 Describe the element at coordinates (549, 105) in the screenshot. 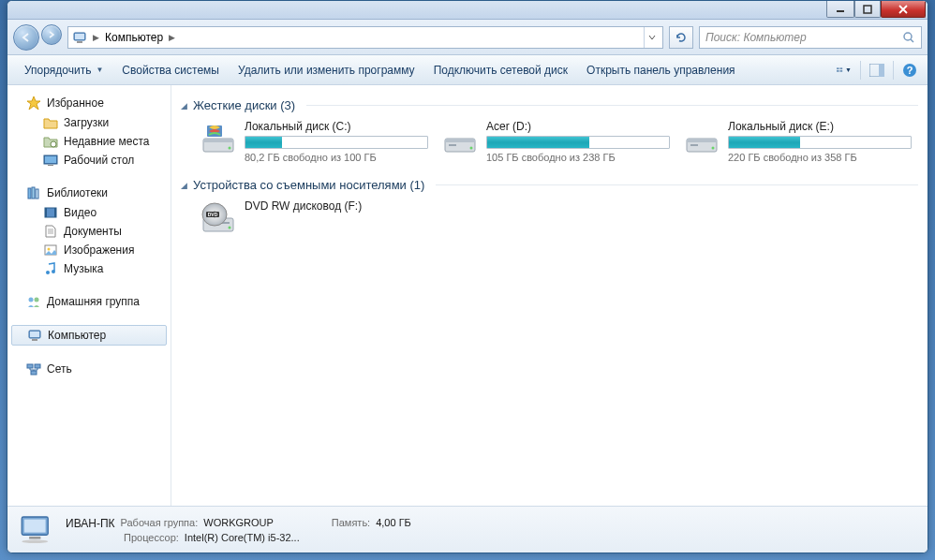

I see `hard-drives-section: ◢ Жесткие диски (3)` at that location.